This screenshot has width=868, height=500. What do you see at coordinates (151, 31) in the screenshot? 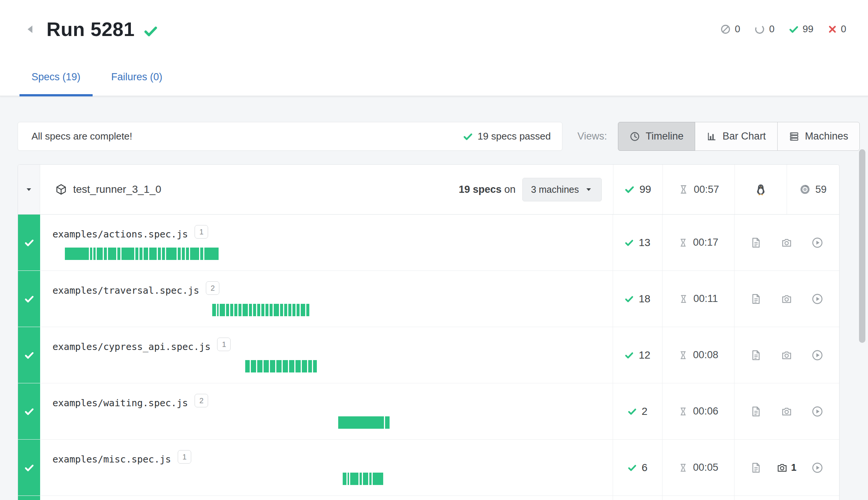
I see `run-passed-check-icon` at bounding box center [151, 31].